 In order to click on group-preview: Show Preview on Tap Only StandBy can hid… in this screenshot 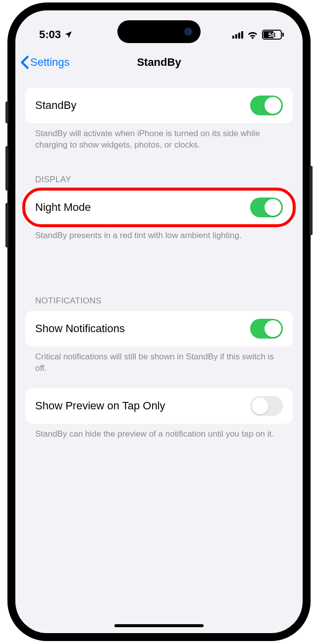, I will do `click(159, 414)`.